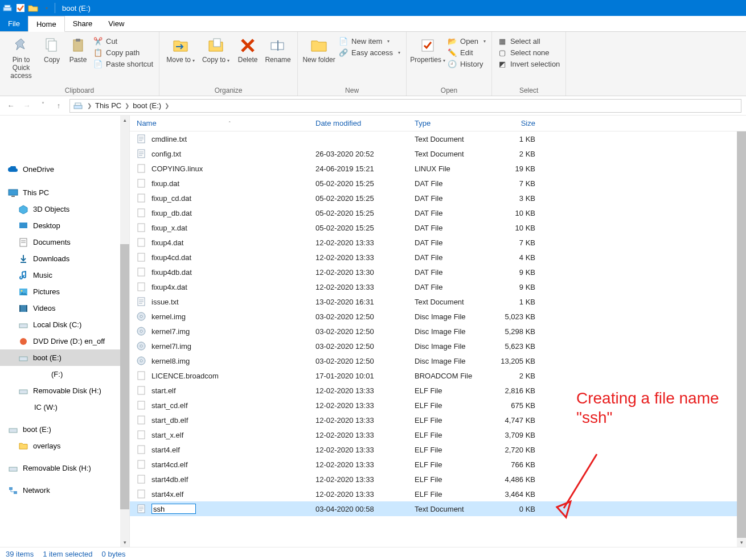 This screenshot has height=560, width=746. What do you see at coordinates (65, 390) in the screenshot?
I see `nav-removable-h: Removable Disk (H:)` at bounding box center [65, 390].